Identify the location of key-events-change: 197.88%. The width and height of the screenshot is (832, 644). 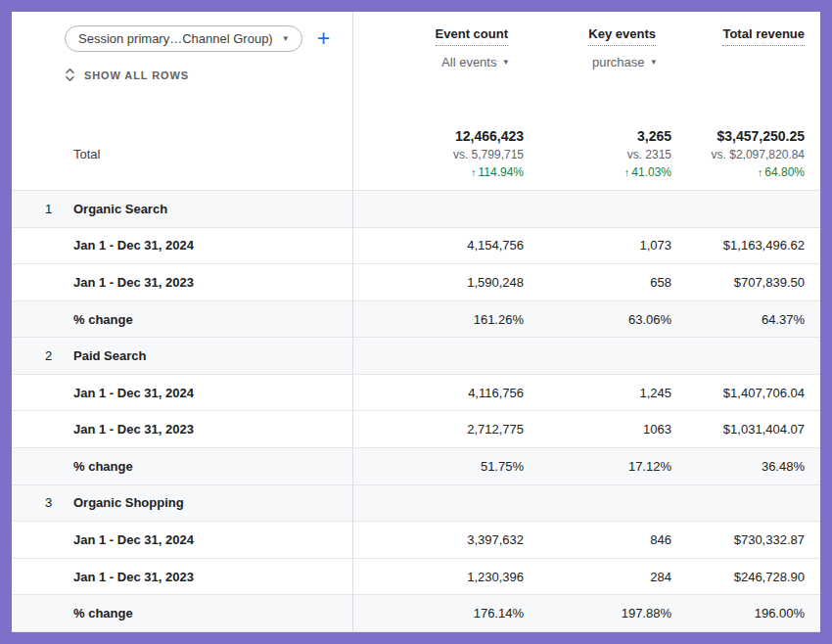
(597, 613).